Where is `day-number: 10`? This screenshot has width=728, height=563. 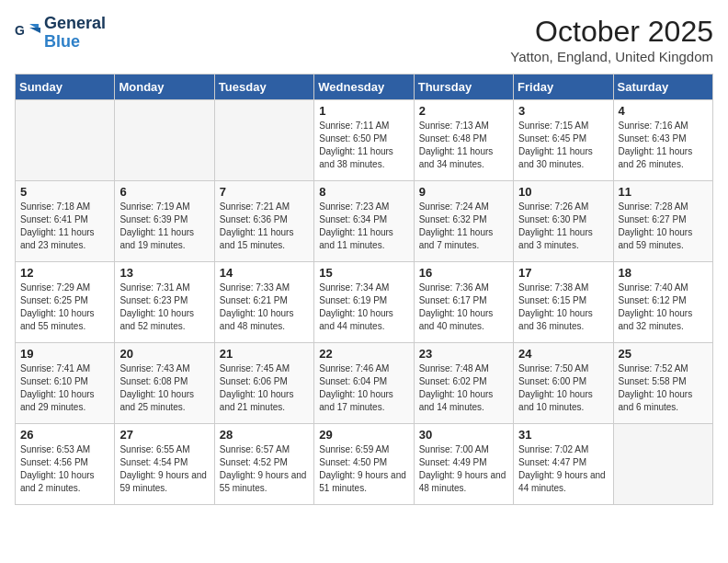 day-number: 10 is located at coordinates (563, 191).